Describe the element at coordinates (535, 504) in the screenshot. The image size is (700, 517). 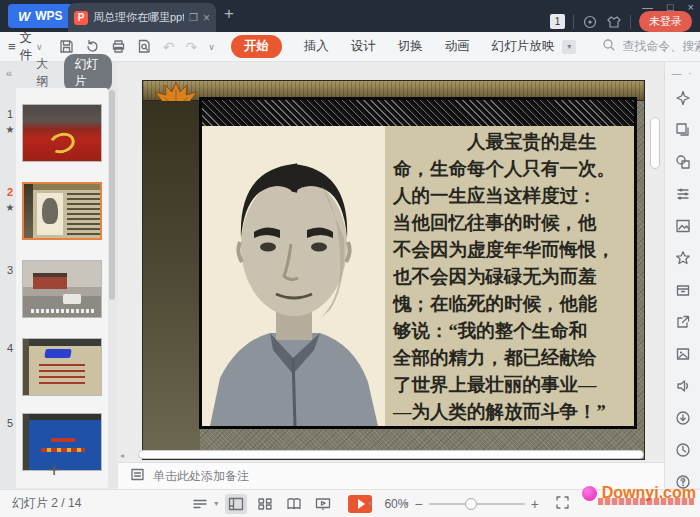
I see `zoom-in-button: +` at that location.